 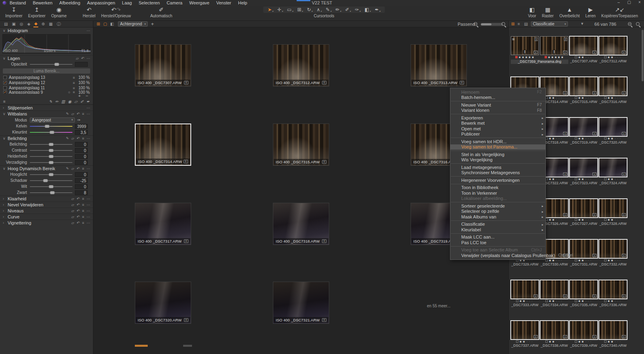 What do you see at coordinates (81, 144) in the screenshot?
I see `belichting-value: 0` at bounding box center [81, 144].